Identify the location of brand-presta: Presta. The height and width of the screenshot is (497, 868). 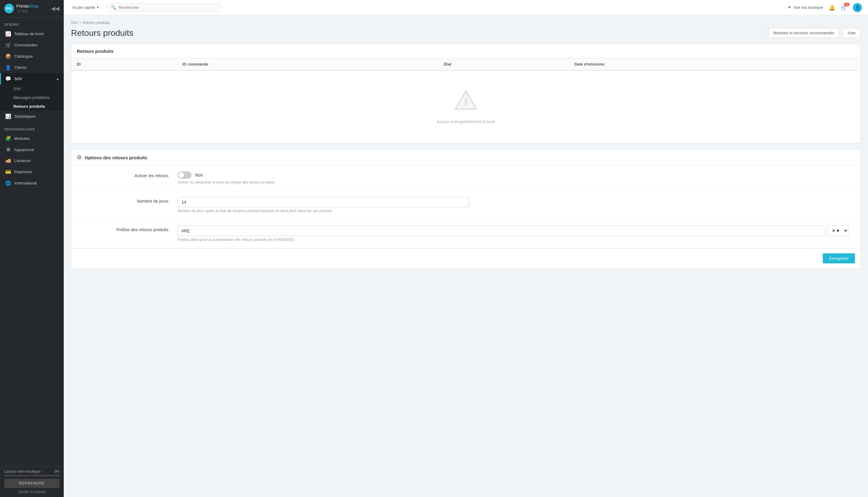
(23, 6).